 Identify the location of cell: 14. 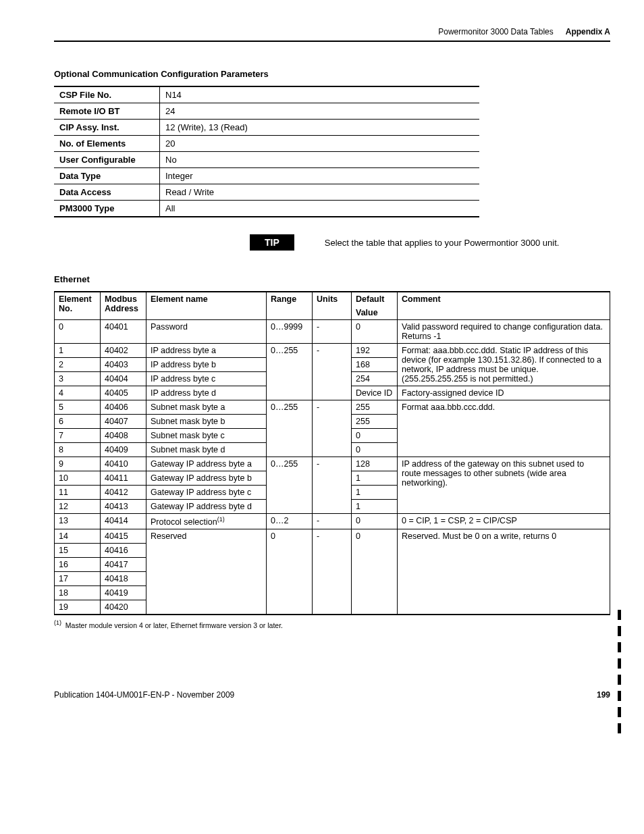
(78, 536).